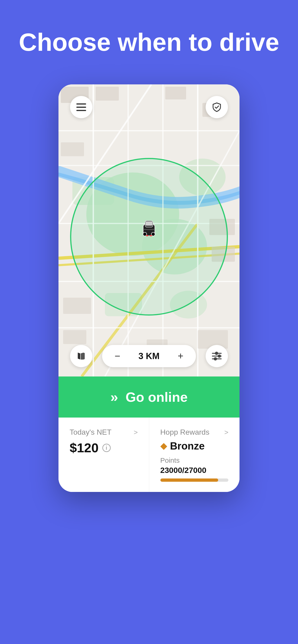 The width and height of the screenshot is (298, 644). I want to click on safety-button, so click(217, 107).